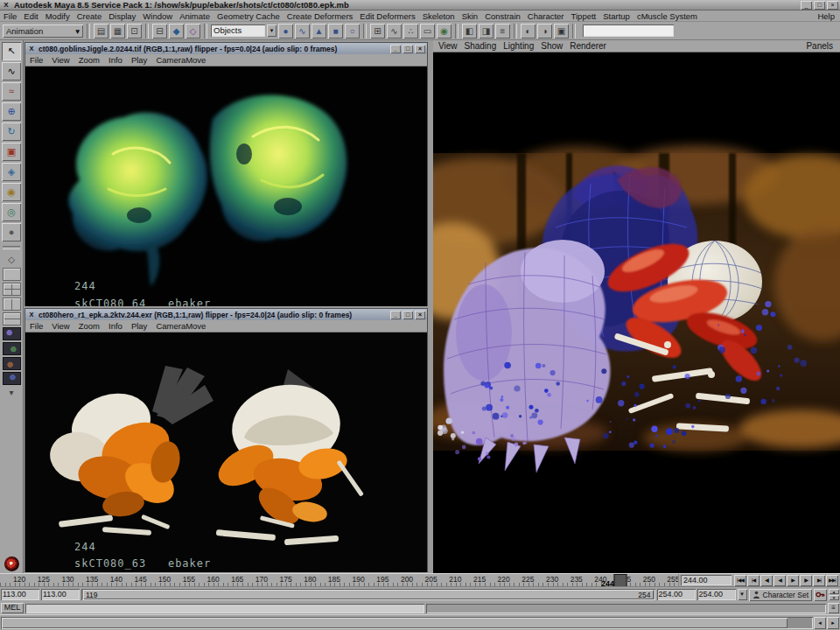 This screenshot has width=840, height=630. I want to click on menu-set-dropdown: Animation ▾, so click(43, 32).